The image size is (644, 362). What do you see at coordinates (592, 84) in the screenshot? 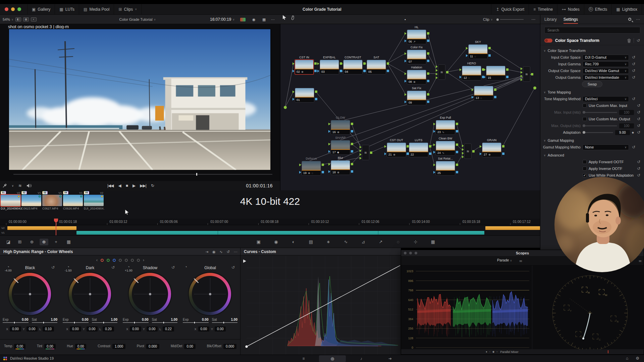
I see `swap-button: Swap` at bounding box center [592, 84].